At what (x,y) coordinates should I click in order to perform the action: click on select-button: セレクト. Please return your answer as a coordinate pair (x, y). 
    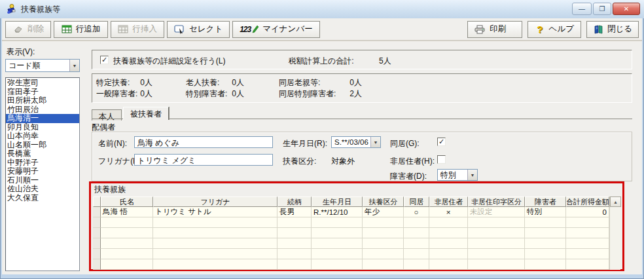
    Looking at the image, I should click on (198, 29).